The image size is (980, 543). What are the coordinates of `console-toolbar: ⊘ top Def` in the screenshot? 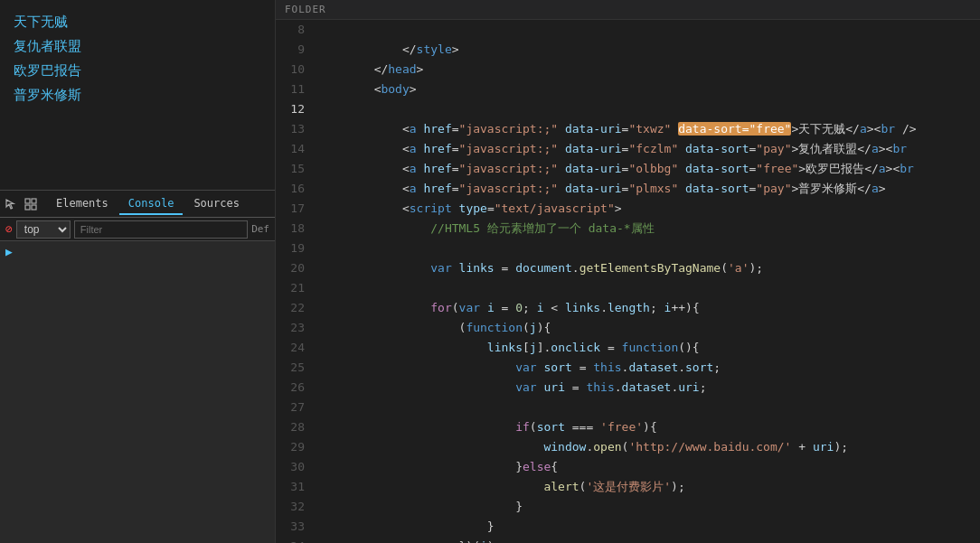 It's located at (137, 229).